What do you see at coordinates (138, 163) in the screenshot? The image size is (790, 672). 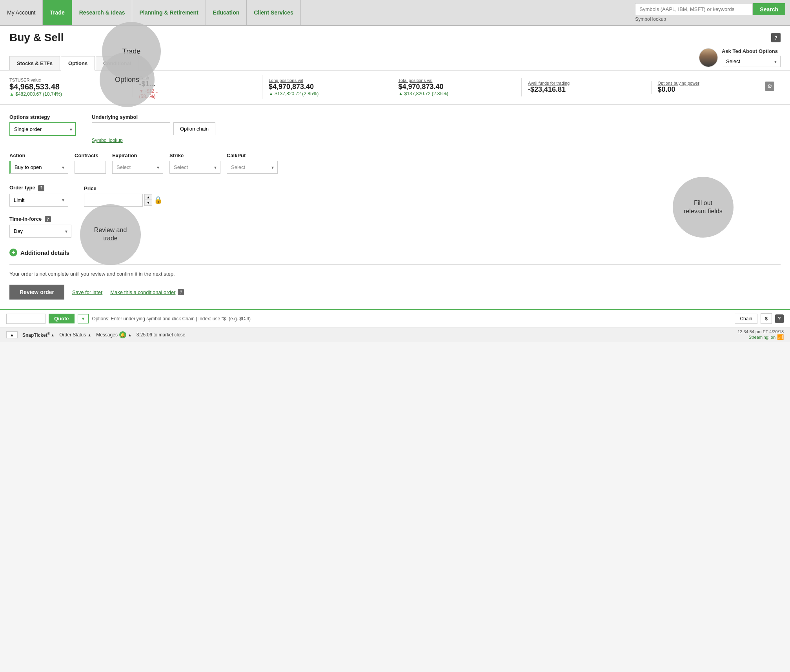 I see `expiration-group: Expiration Select ▼` at bounding box center [138, 163].